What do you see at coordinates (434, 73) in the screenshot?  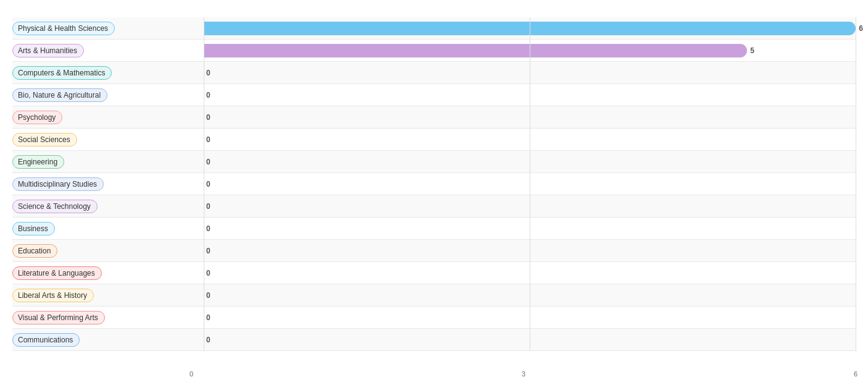 I see `bar-row: Computers & Mathematics0` at bounding box center [434, 73].